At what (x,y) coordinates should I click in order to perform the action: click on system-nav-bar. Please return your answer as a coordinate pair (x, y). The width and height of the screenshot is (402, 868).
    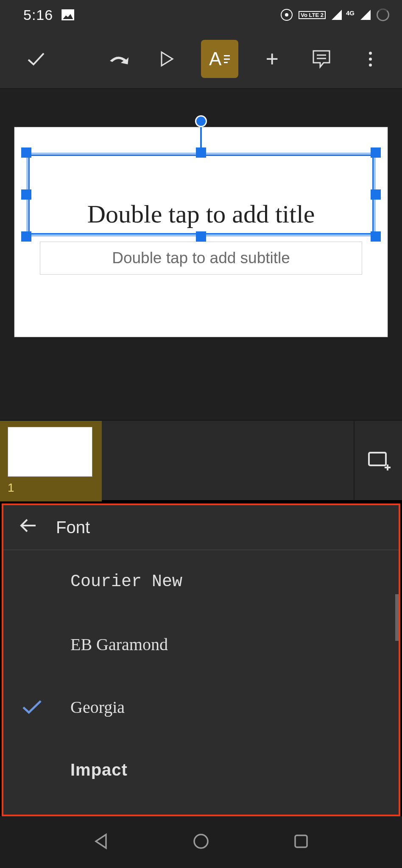
    Looking at the image, I should click on (201, 842).